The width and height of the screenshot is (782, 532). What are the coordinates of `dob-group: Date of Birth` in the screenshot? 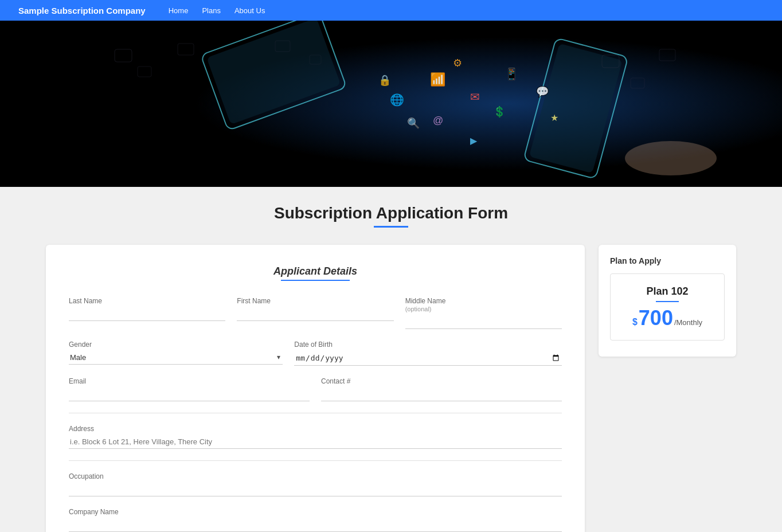 It's located at (428, 353).